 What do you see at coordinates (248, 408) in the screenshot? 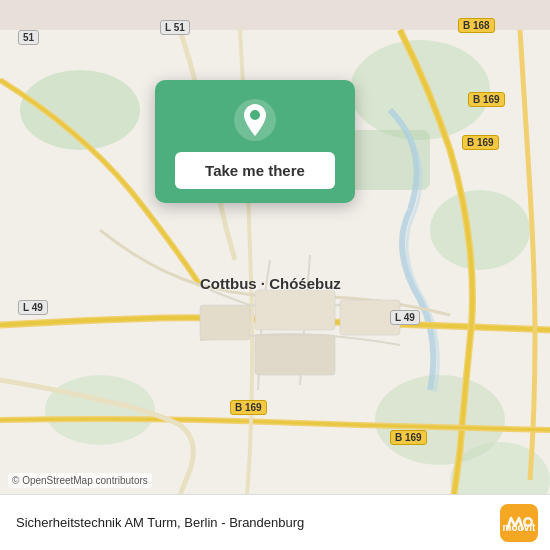
I see `road-badge-b169-bottom: B 169` at bounding box center [248, 408].